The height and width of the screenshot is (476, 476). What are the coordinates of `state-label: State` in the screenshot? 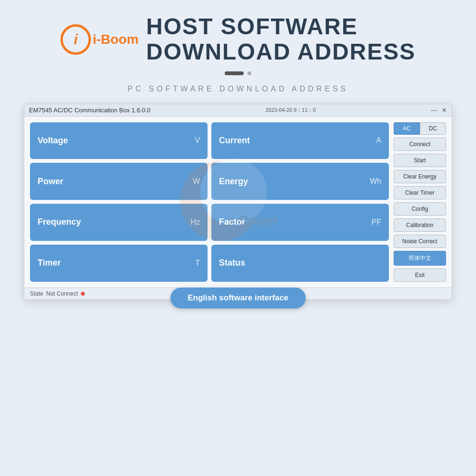 It's located at (37, 294).